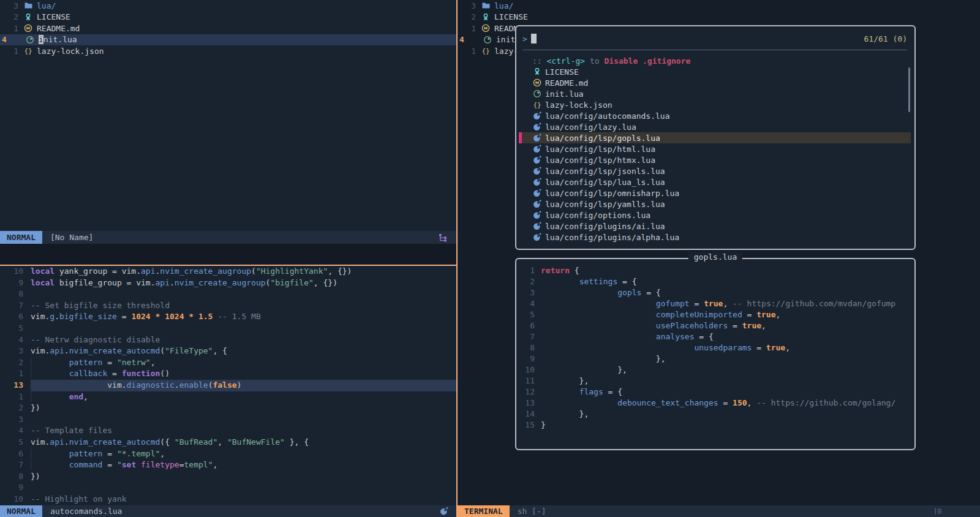  Describe the element at coordinates (612, 238) in the screenshot. I see `result-file-name: lua/config/plugins/alpha.lua` at that location.